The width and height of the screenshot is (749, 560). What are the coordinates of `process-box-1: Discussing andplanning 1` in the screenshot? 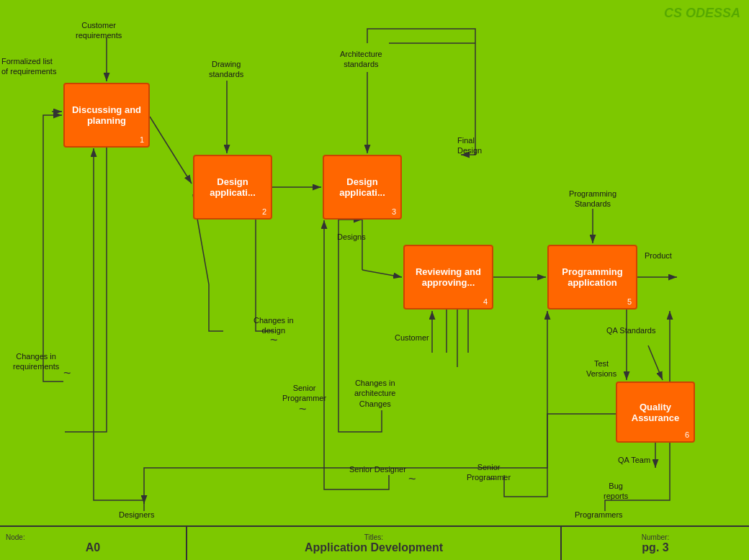 It's located at (107, 115).